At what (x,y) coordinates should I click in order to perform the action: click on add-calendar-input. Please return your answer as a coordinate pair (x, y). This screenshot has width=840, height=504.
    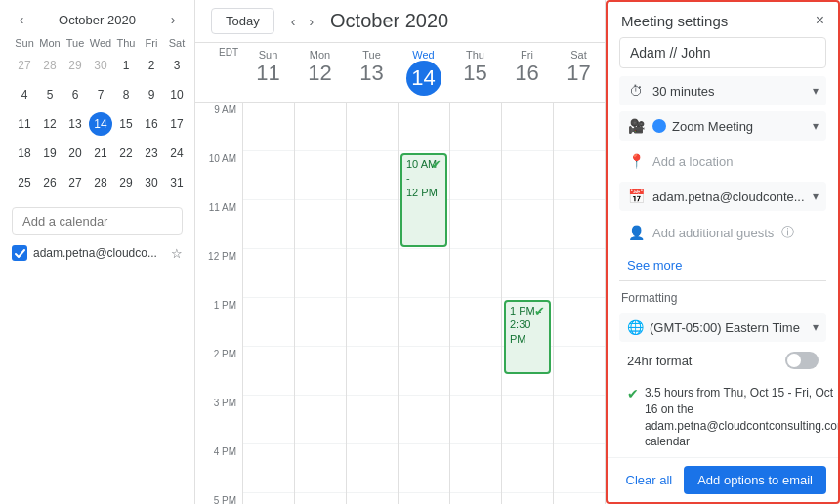
    Looking at the image, I should click on (98, 221).